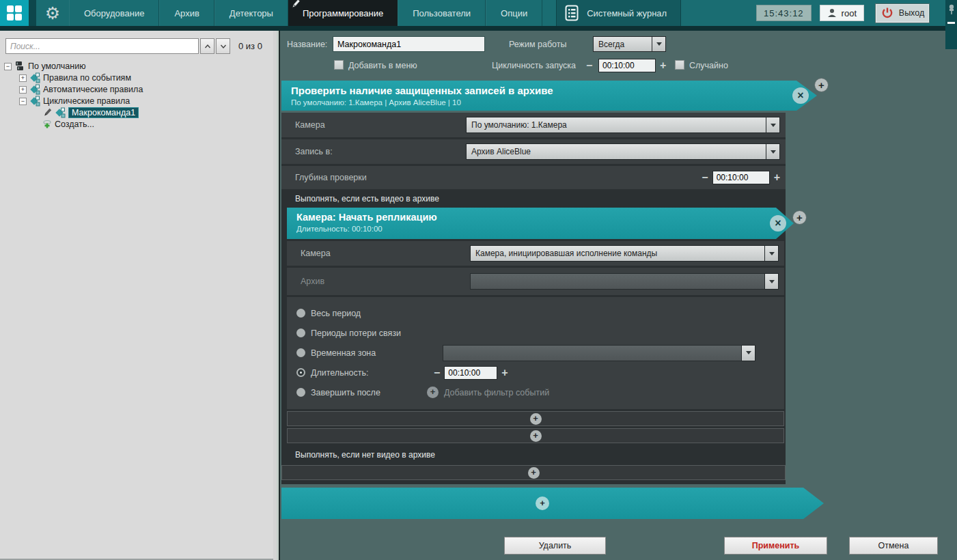 The image size is (957, 560). What do you see at coordinates (343, 13) in the screenshot?
I see `tab-programming: Программирование` at bounding box center [343, 13].